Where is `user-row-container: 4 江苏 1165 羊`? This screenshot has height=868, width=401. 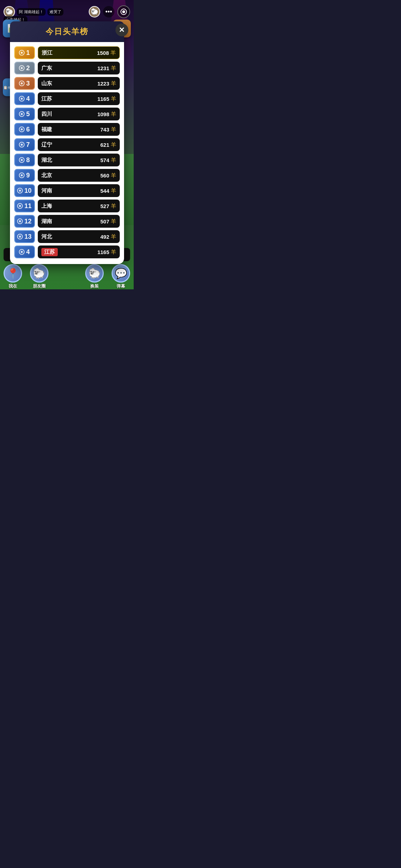 user-row-container: 4 江苏 1165 羊 is located at coordinates (67, 251).